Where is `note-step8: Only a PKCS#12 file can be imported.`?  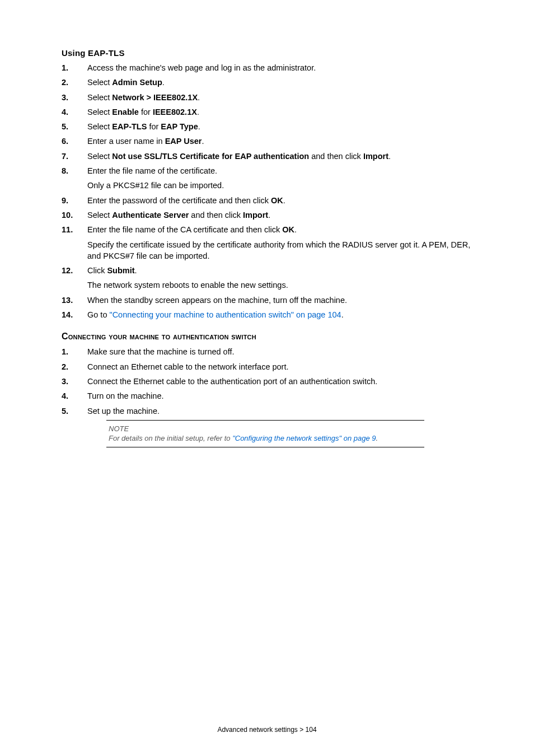 note-step8: Only a PKCS#12 file can be imported. is located at coordinates (280, 185).